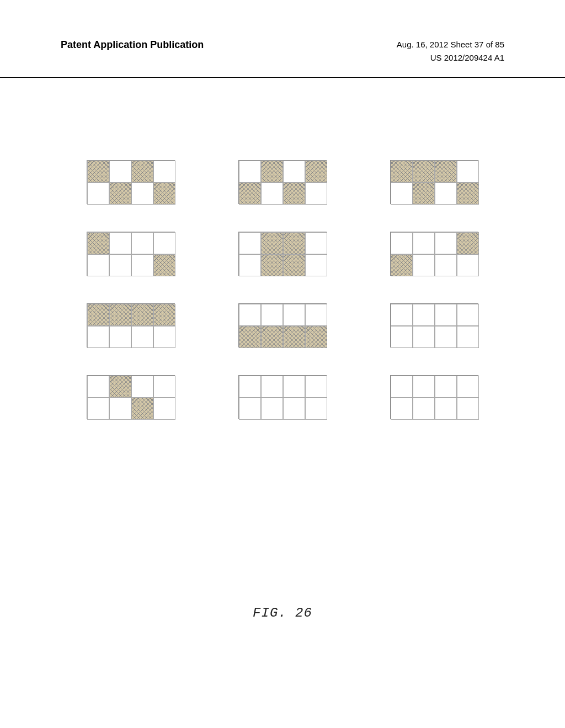  Describe the element at coordinates (434, 182) in the screenshot. I see `grid-diagram-r0-g2` at that location.